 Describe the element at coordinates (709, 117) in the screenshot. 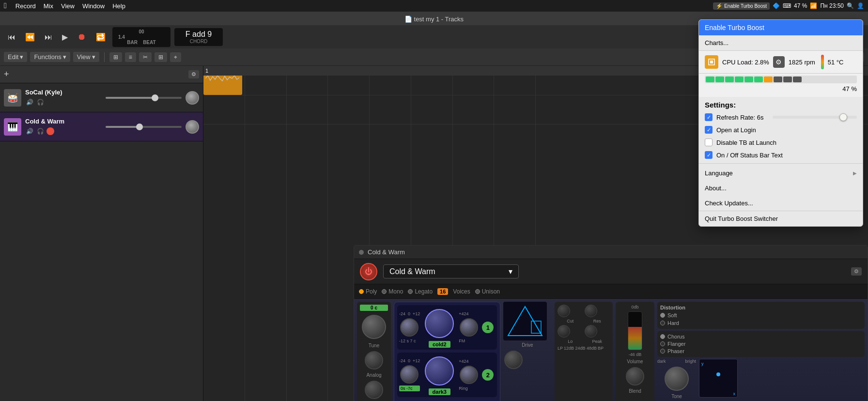

I see `refresh-checkbox: ✓` at that location.